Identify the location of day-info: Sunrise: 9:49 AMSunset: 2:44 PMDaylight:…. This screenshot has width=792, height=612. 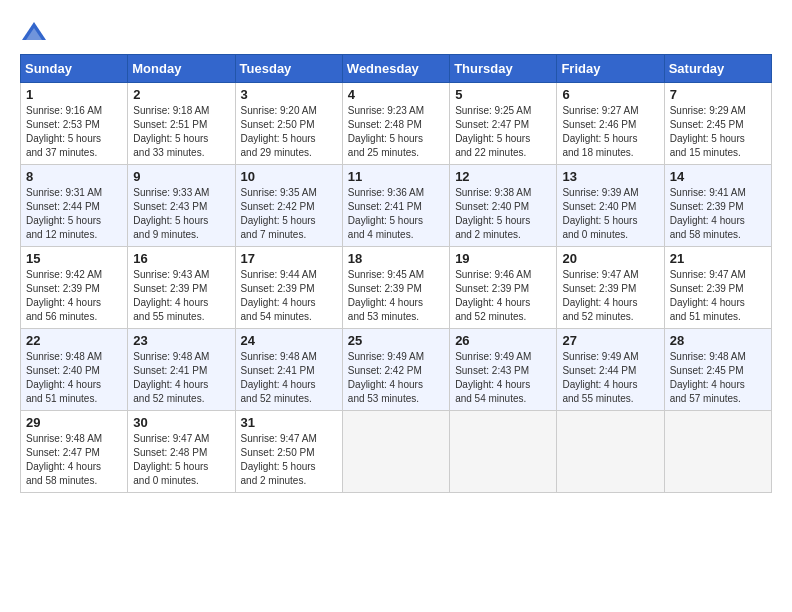
(610, 378).